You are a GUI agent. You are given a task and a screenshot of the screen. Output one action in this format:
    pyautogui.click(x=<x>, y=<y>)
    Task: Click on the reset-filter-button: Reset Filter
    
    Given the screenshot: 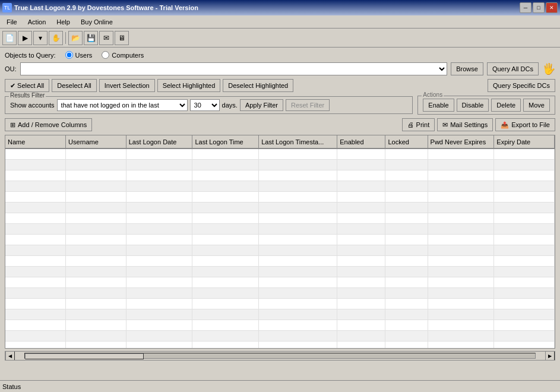 What is the action you would take?
    pyautogui.click(x=308, y=105)
    